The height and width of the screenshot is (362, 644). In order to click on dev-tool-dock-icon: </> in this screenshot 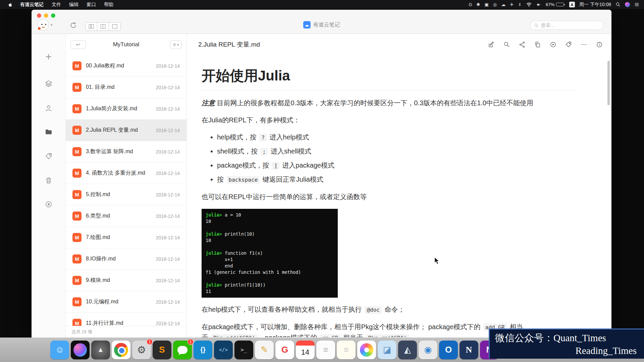, I will do `click(223, 350)`.